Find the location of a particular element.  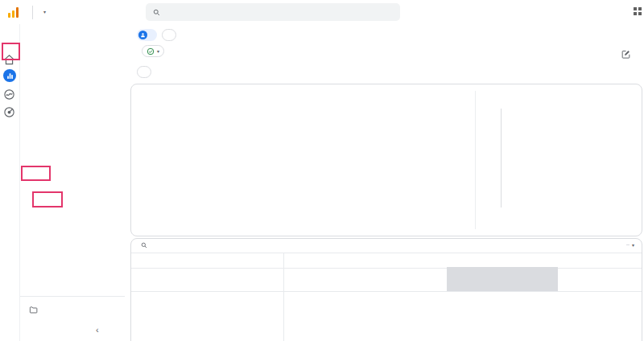

table-search-input is located at coordinates (147, 245).